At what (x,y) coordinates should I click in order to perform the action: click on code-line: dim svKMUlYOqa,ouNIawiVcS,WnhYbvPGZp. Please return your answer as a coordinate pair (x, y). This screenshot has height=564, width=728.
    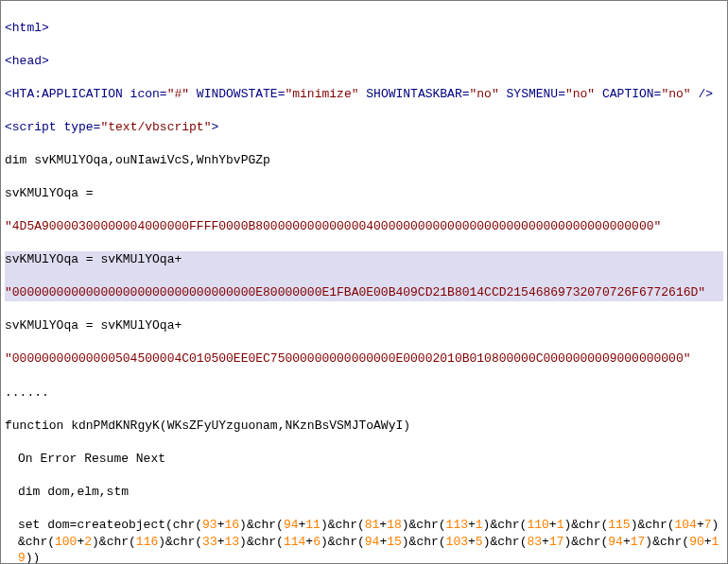
    Looking at the image, I should click on (364, 161).